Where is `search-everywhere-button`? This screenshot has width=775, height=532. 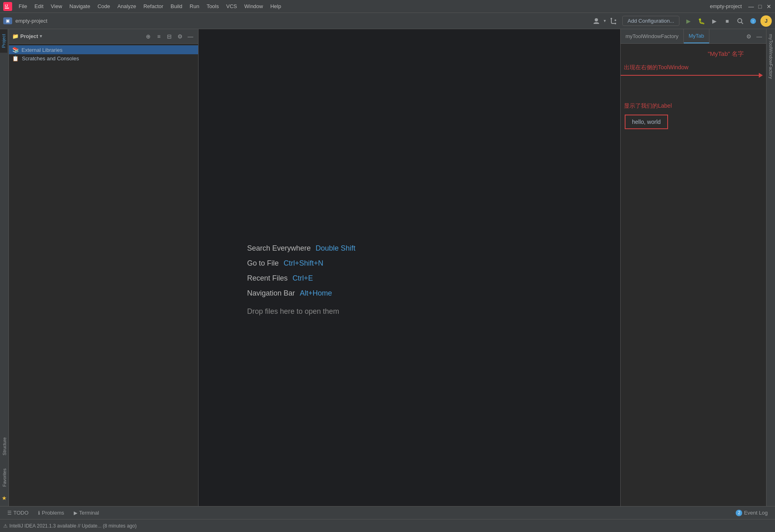 search-everywhere-button is located at coordinates (740, 21).